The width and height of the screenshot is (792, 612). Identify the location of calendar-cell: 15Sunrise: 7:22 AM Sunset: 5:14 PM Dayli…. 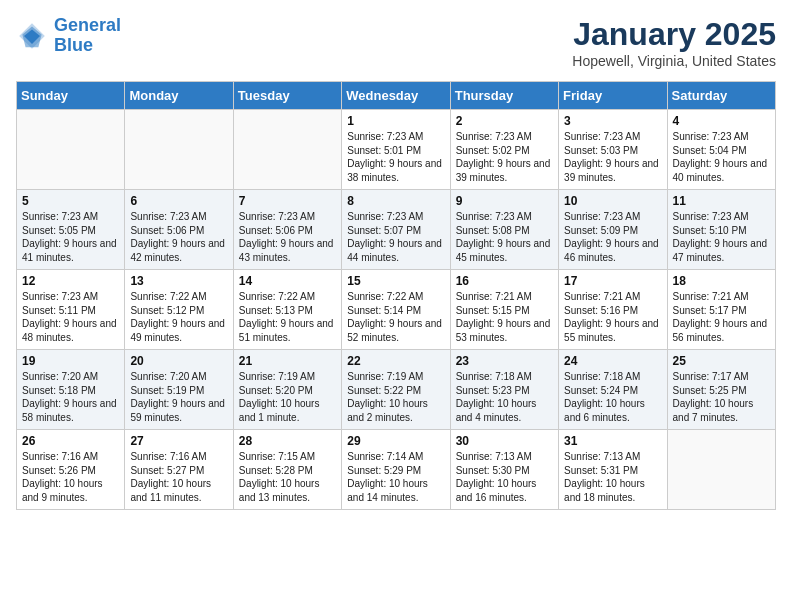
(396, 310).